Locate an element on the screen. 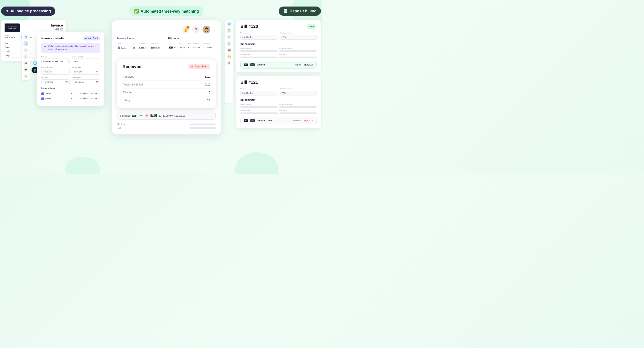  invoice-items-title: Invoice items is located at coordinates (141, 38).